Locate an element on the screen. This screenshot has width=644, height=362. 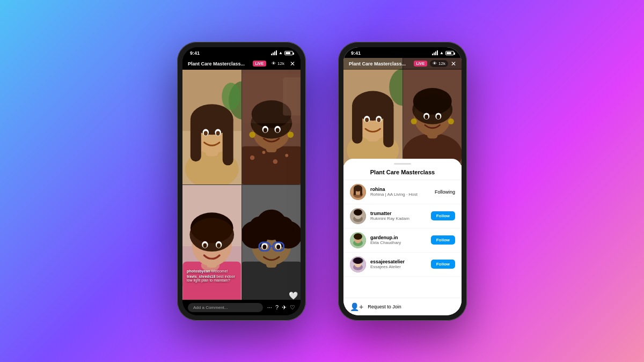
user-name-trumatter: Rukmini Ray Kadam is located at coordinates (400, 219).